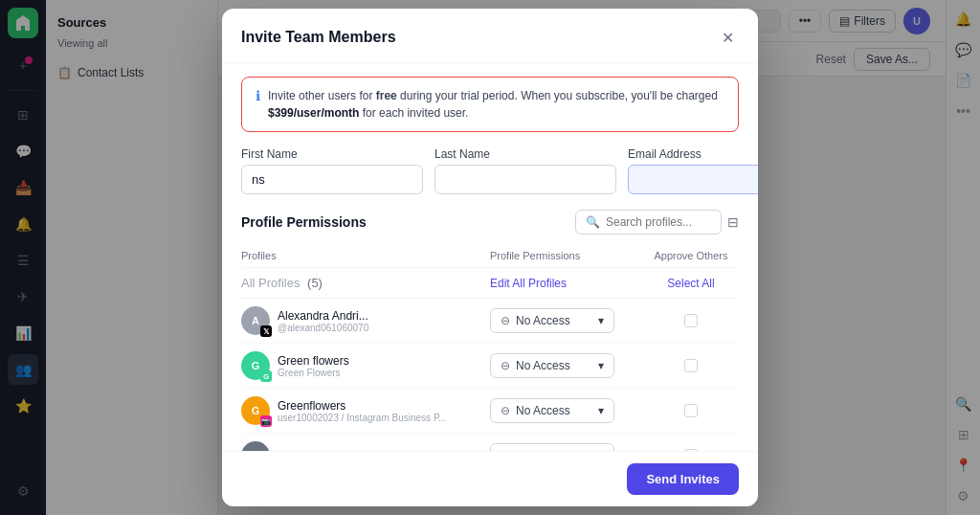  Describe the element at coordinates (366, 256) in the screenshot. I see `col-profiles-header: Profiles` at that location.